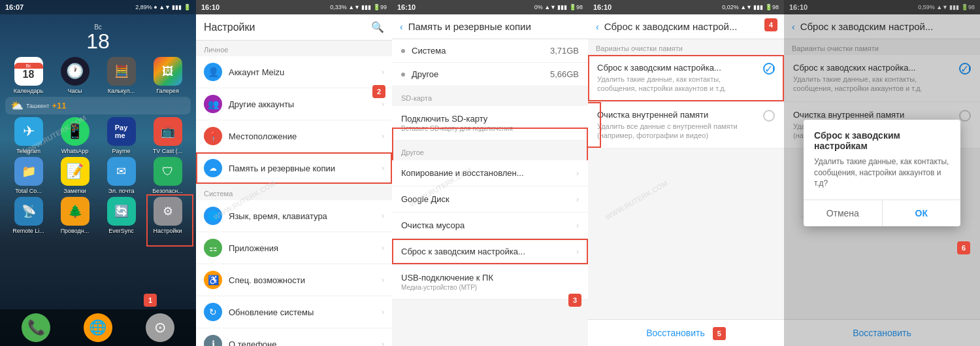 The height and width of the screenshot is (346, 980). I want to click on app-tvcast: 📺 TV Cast (..., so click(168, 136).